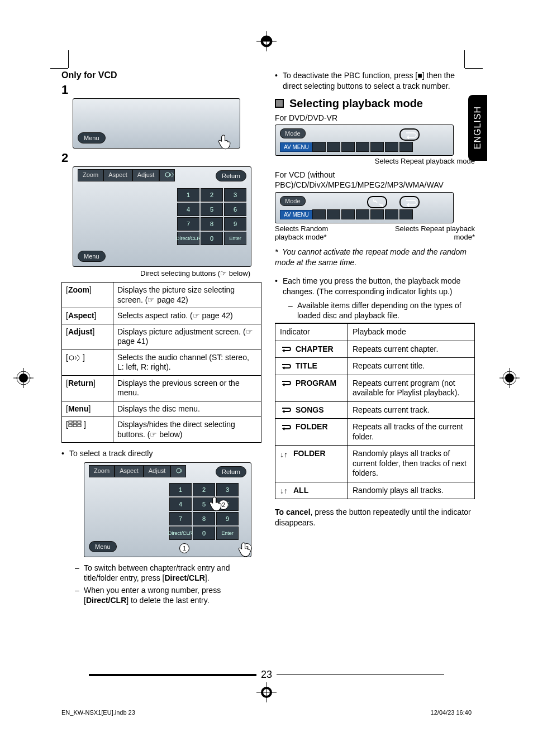 The image size is (533, 756). I want to click on ind-mode: Randomly plays all tracks., so click(411, 490).